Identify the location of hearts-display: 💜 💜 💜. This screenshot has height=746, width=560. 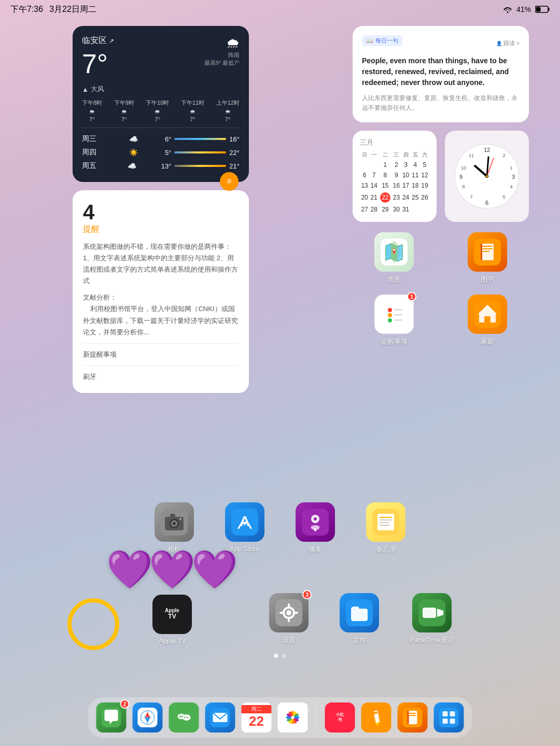
(172, 569).